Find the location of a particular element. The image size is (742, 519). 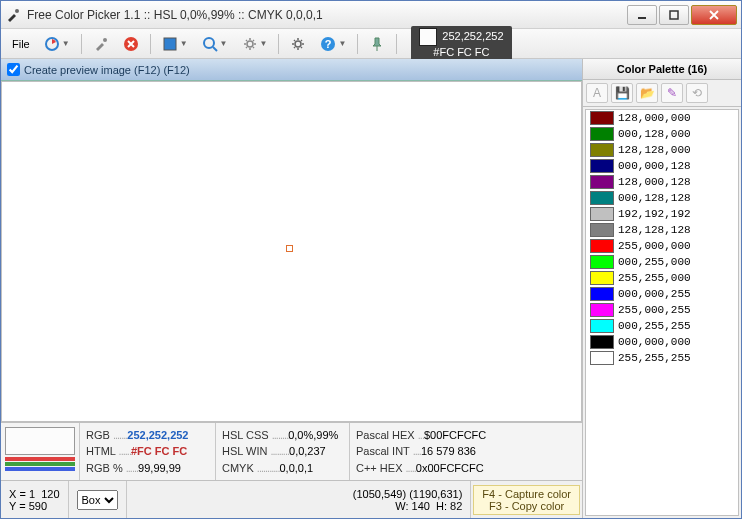

app-icon is located at coordinates (13, 15).